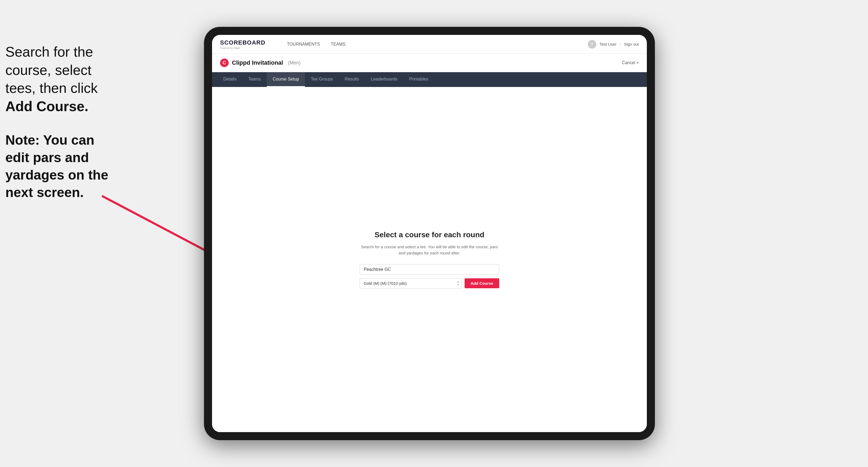 The image size is (868, 467). I want to click on course-search-input, so click(429, 270).